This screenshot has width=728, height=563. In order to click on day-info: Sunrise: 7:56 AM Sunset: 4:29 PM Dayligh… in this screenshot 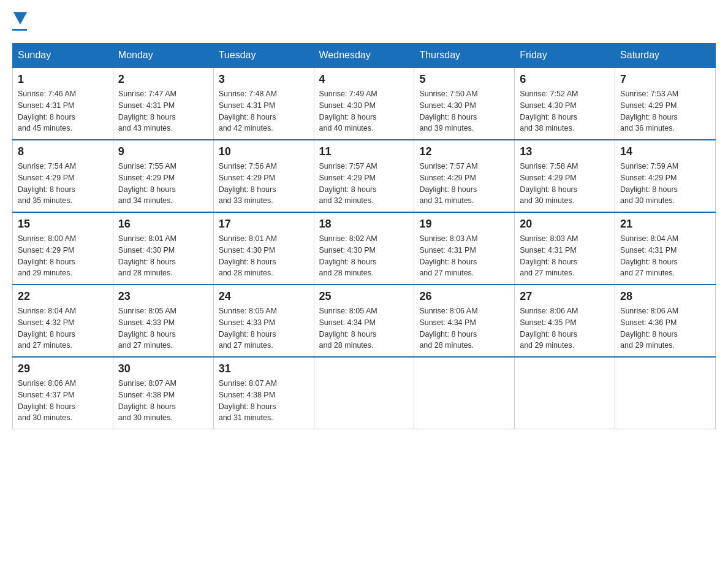, I will do `click(264, 184)`.